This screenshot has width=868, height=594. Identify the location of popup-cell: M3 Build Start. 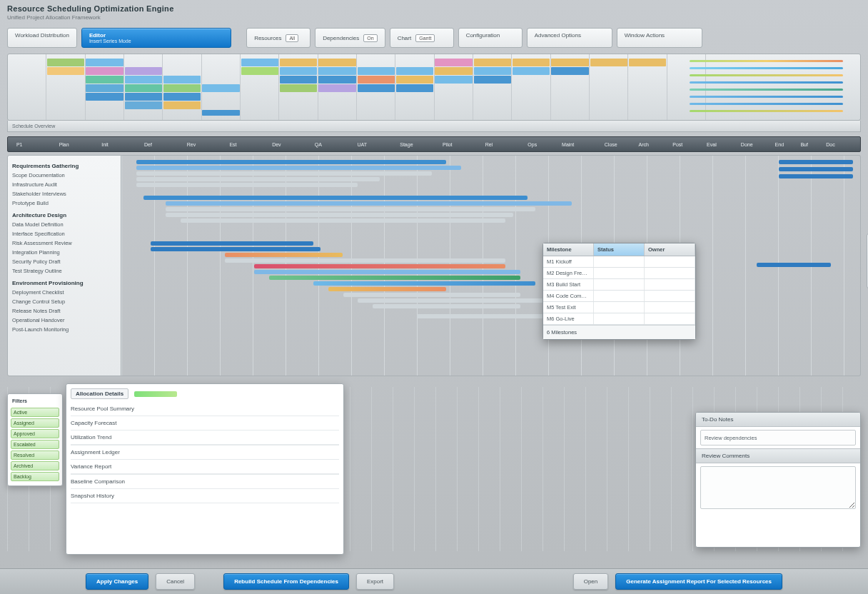
(568, 284).